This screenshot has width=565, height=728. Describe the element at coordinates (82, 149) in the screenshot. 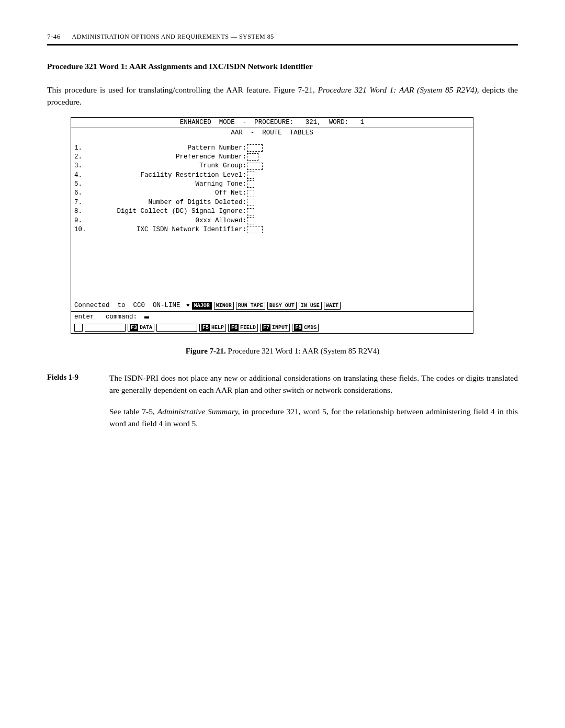

I see `field-number: 1.` at that location.